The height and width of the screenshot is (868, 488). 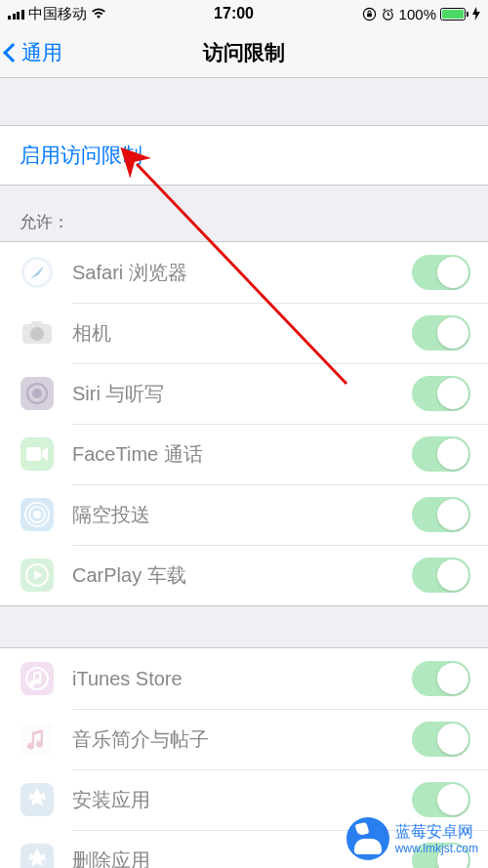 What do you see at coordinates (441, 454) in the screenshot?
I see `toggle-facetime` at bounding box center [441, 454].